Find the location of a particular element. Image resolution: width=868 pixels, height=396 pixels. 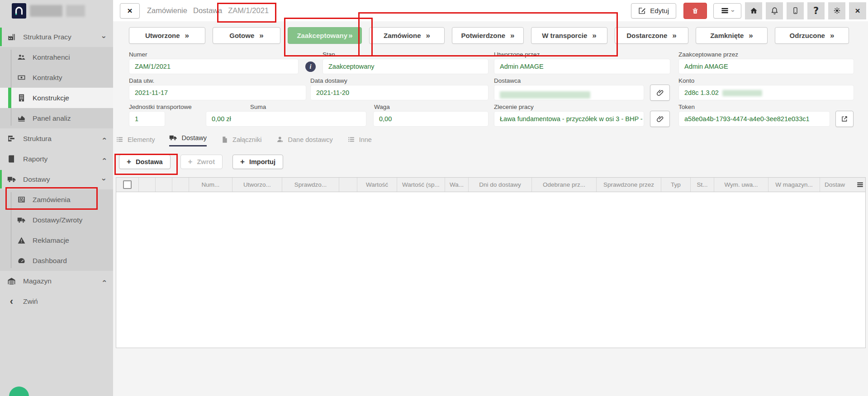

attach-work-order-button is located at coordinates (660, 119).